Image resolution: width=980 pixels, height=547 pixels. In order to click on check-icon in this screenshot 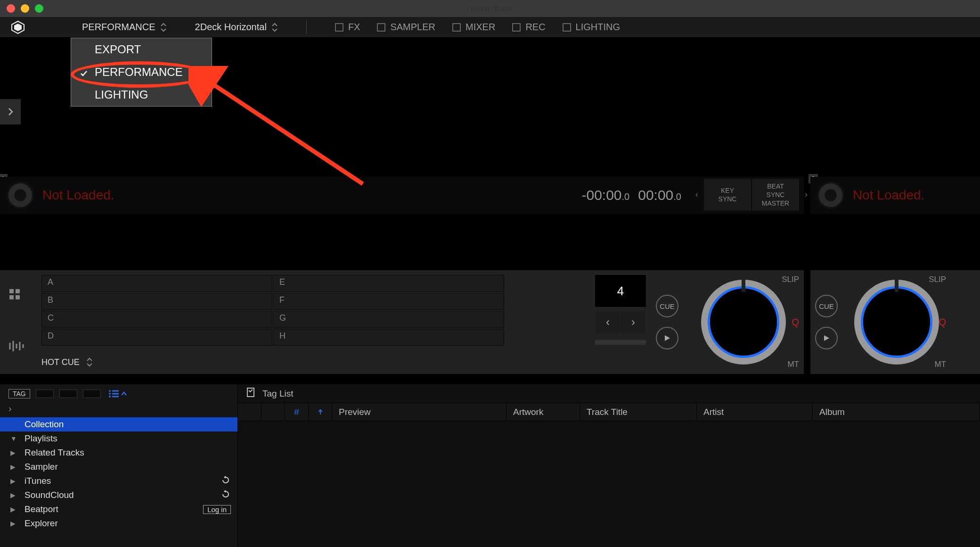, I will do `click(84, 74)`.